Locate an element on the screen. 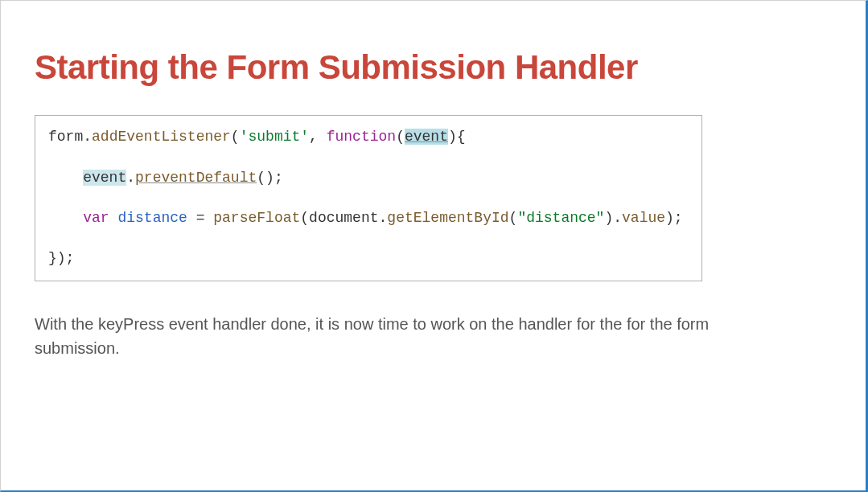 The image size is (868, 492). code-line-4: }); is located at coordinates (61, 258).